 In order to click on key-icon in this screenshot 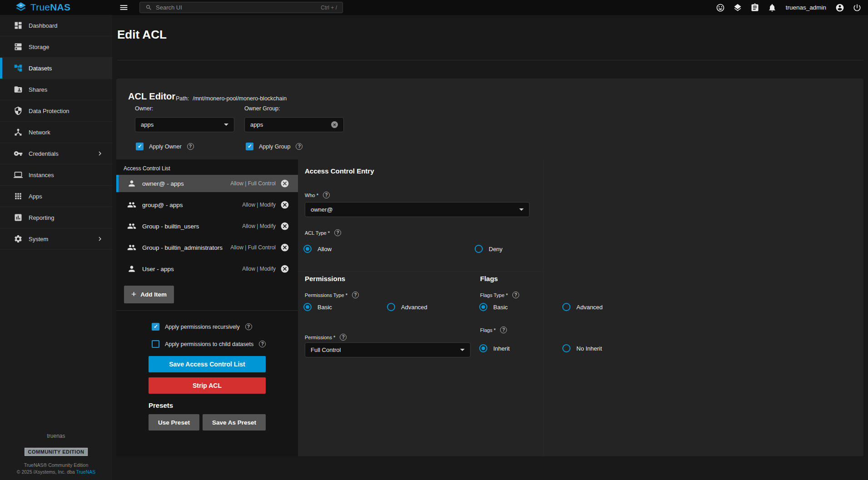, I will do `click(18, 153)`.